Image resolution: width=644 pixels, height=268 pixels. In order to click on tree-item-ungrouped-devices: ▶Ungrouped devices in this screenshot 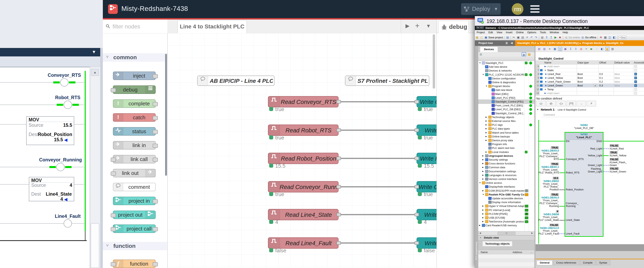, I will do `click(506, 156)`.